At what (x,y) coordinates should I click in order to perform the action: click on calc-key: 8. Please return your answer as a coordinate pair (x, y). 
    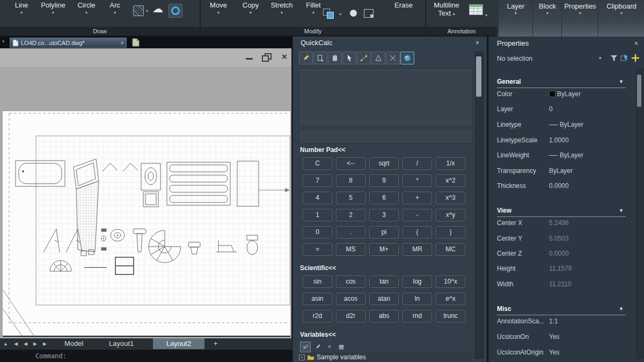
    Looking at the image, I should click on (351, 180).